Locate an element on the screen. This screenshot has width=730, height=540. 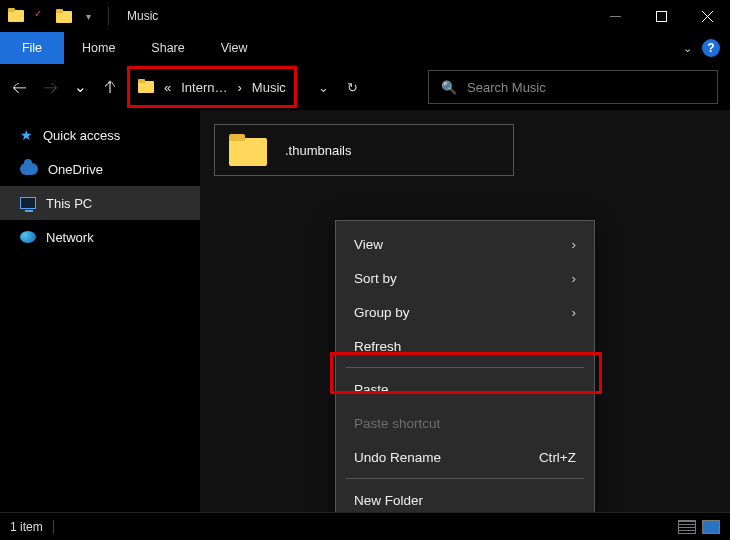
menu-item-label: New Folder is located at coordinates (388, 500).